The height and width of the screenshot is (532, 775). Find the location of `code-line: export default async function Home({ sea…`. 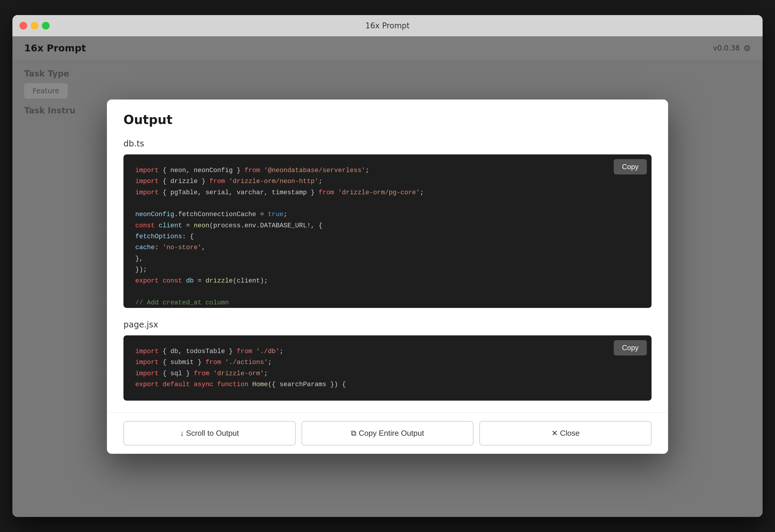

code-line: export default async function Home({ sea… is located at coordinates (388, 385).